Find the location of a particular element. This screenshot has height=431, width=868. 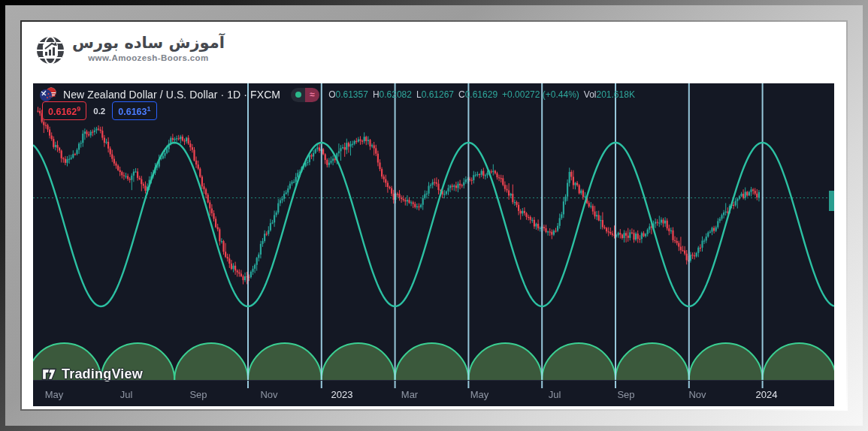

volume-label: Vol is located at coordinates (591, 95).